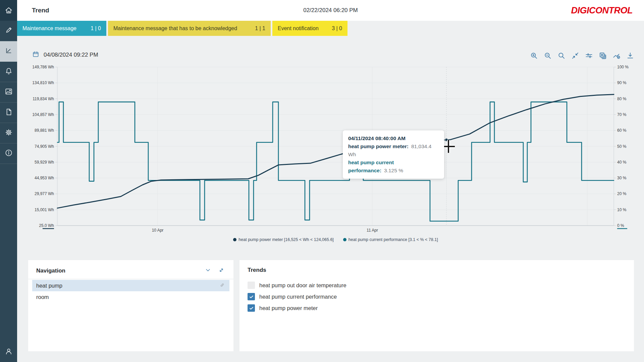 This screenshot has width=644, height=362. Describe the element at coordinates (44, 130) in the screenshot. I see `left-axis-label: 89,881 Wh` at that location.